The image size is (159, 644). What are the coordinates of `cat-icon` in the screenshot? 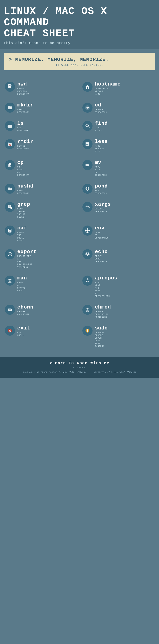 It's located at (10, 230).